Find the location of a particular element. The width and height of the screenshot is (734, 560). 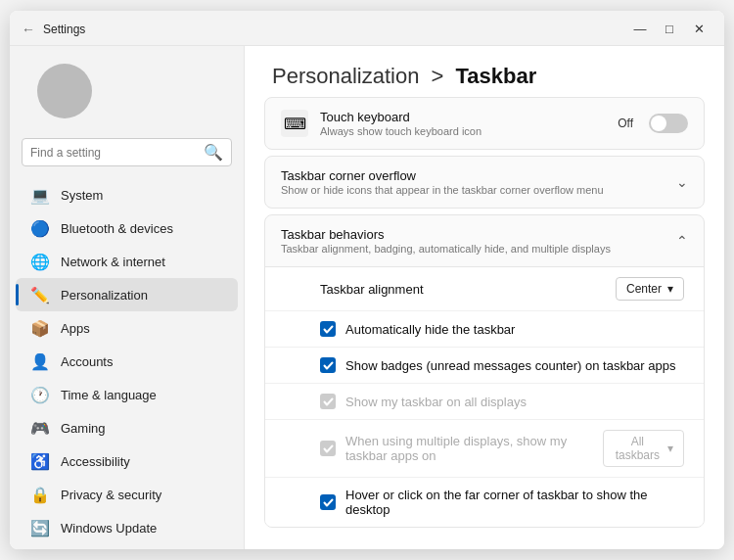

taskbar-behaviors-desc: Taskbar alignment, badging, automaticall… is located at coordinates (446, 249).